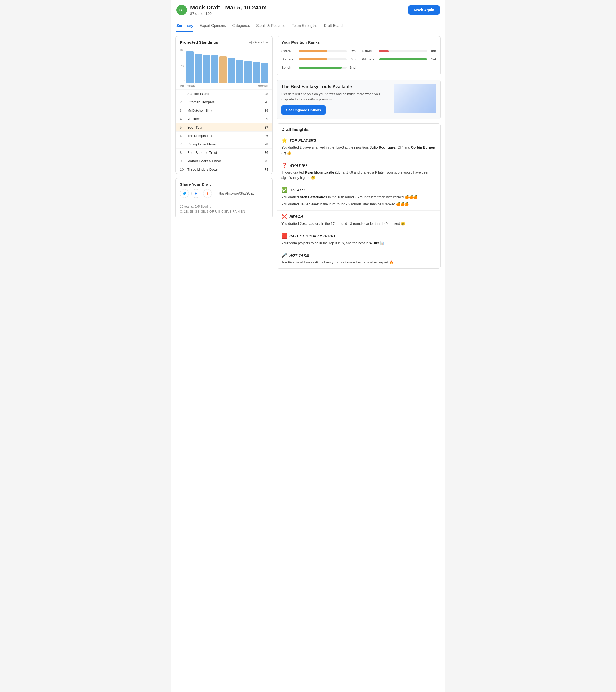 This screenshot has height=692, width=616. What do you see at coordinates (297, 190) in the screenshot?
I see `steals-category: STEALS` at bounding box center [297, 190].